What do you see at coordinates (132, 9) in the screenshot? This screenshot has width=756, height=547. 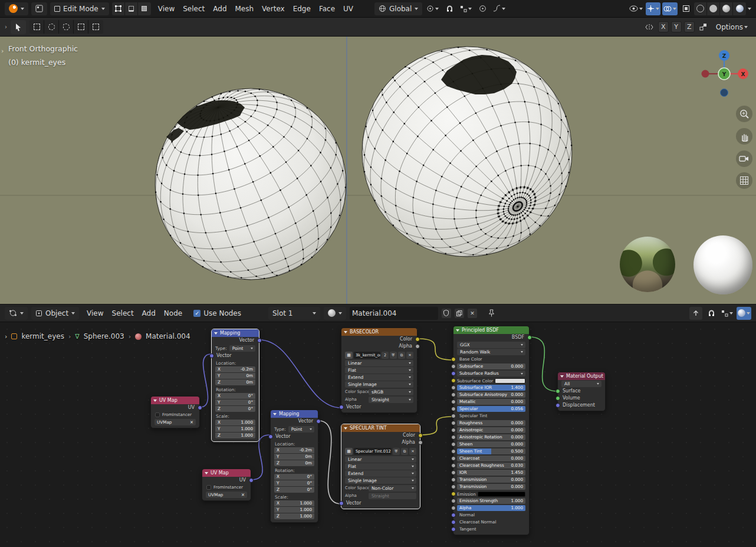 I see `edge-select-button` at bounding box center [132, 9].